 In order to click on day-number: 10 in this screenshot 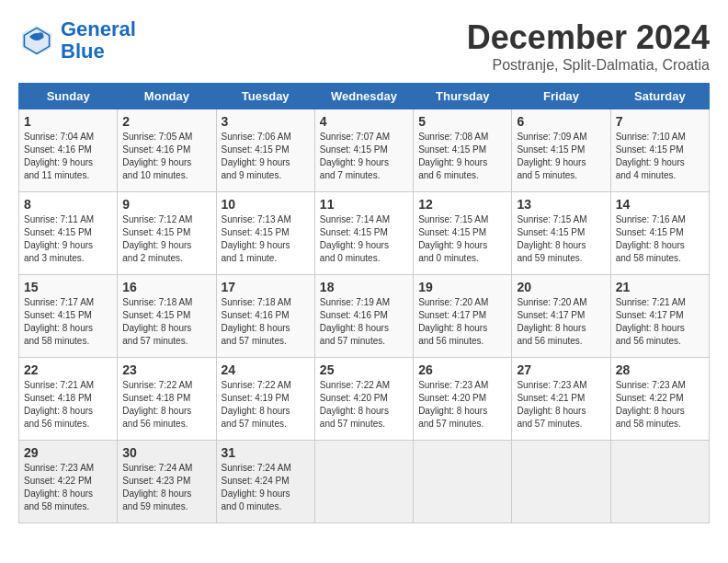, I will do `click(266, 204)`.